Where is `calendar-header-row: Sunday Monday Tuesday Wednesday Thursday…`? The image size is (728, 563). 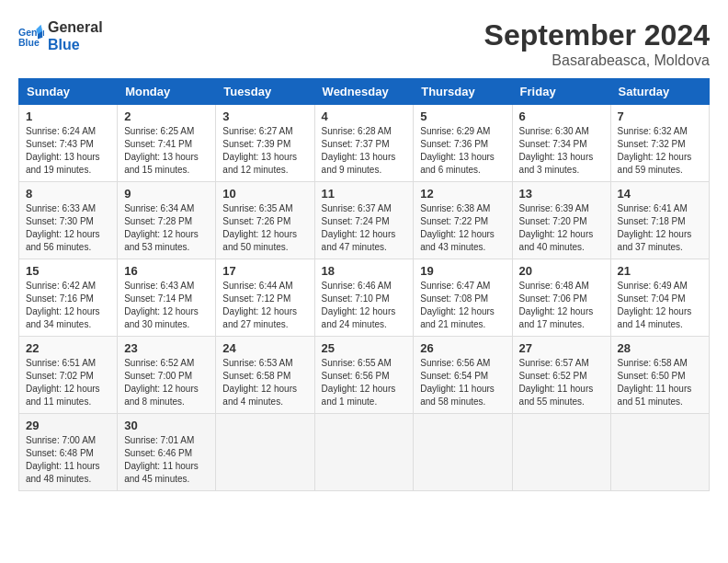 calendar-header-row: Sunday Monday Tuesday Wednesday Thursday… is located at coordinates (364, 92).